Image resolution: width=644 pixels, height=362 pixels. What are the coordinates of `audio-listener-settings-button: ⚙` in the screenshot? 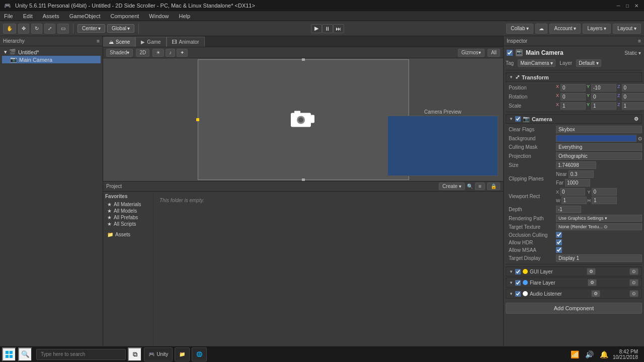 It's located at (596, 294).